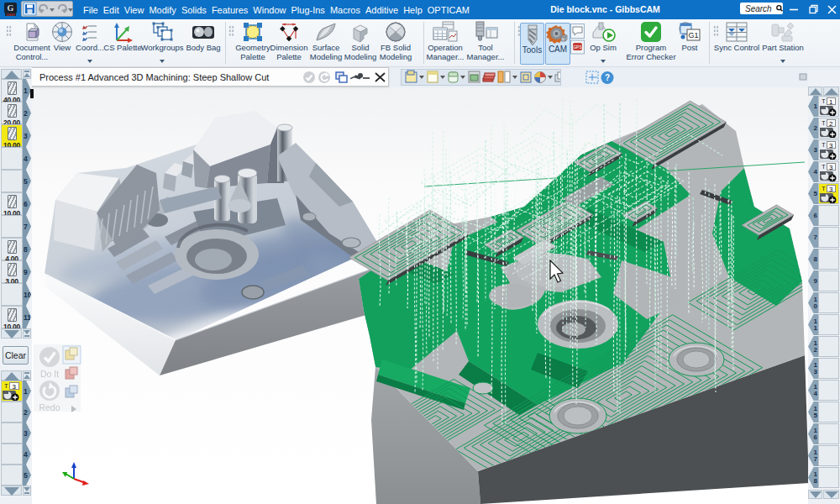  I want to click on svg-text: GPS, so click(578, 47).